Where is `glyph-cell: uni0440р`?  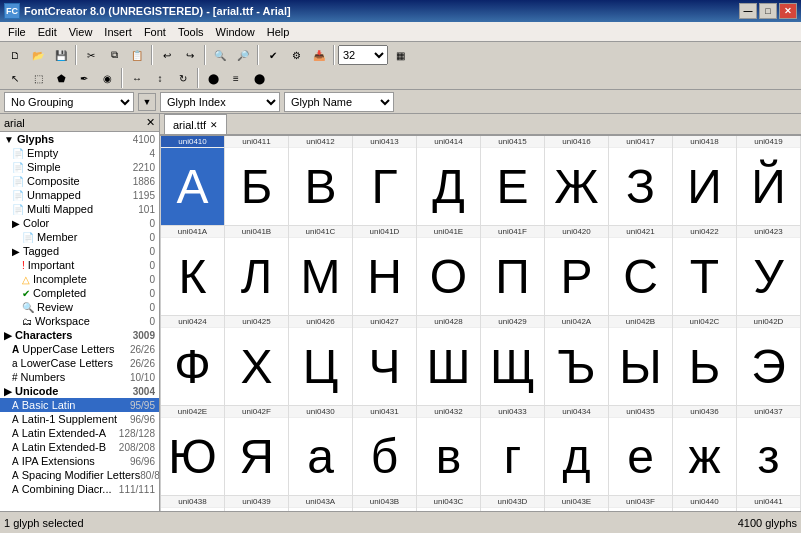 glyph-cell: uni0440р is located at coordinates (705, 504).